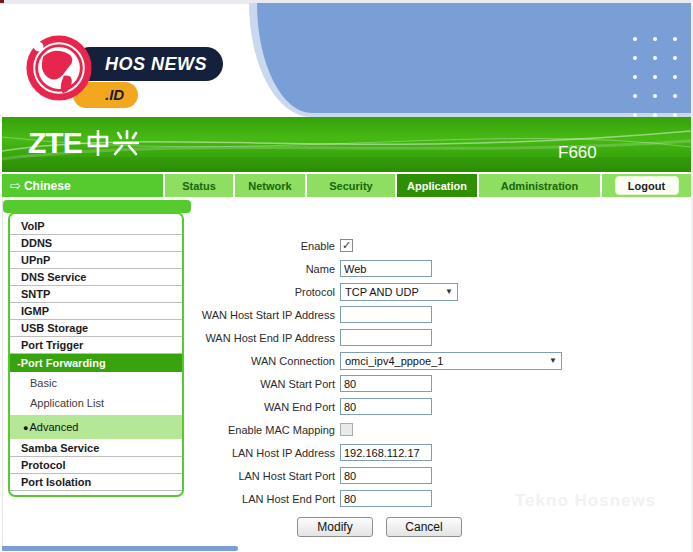  I want to click on lan-host-end-port-input, so click(386, 498).